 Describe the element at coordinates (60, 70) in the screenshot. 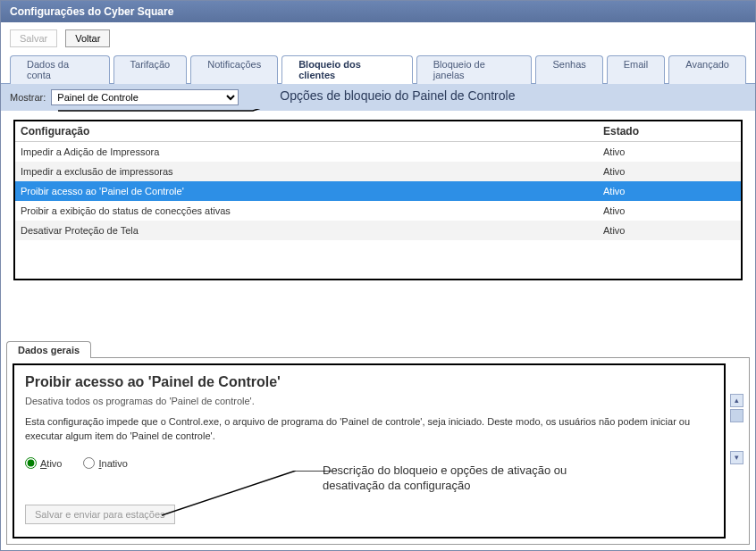

I see `tab-dados-conta: Dados da conta` at that location.